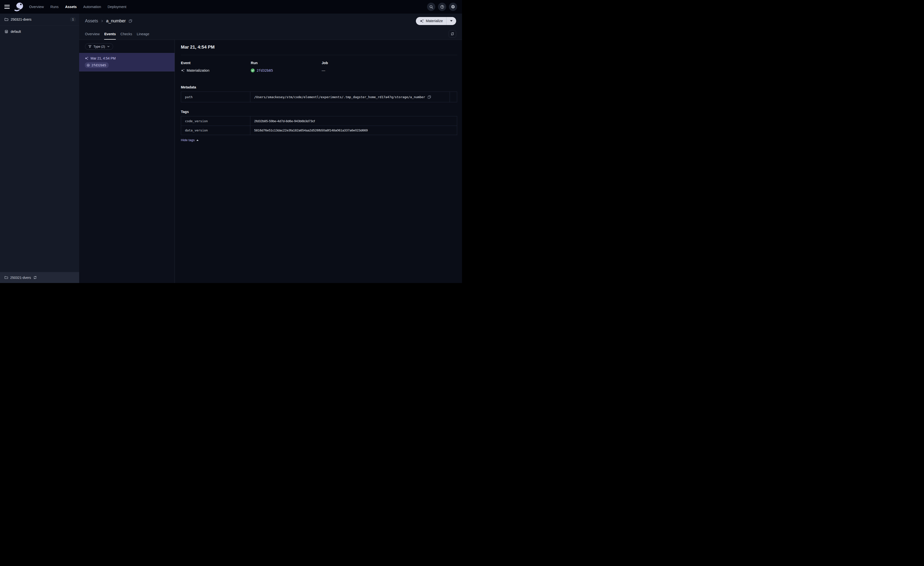 This screenshot has width=924, height=566. What do you see at coordinates (286, 71) in the screenshot?
I see `run-cell: 2fd32b85` at bounding box center [286, 71].